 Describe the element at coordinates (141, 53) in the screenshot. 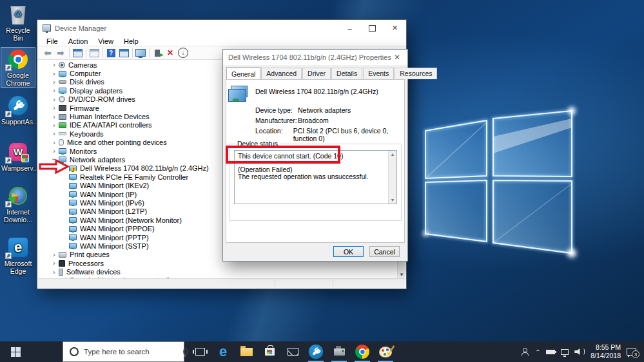

I see `scan-for-hardware-changes-icon` at that location.